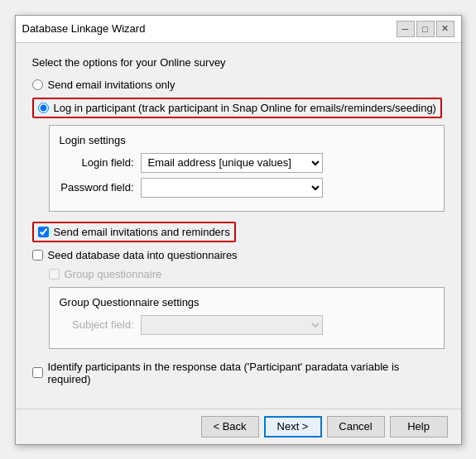 This screenshot has height=459, width=476. Describe the element at coordinates (38, 84) in the screenshot. I see `radio-email-only` at that location.